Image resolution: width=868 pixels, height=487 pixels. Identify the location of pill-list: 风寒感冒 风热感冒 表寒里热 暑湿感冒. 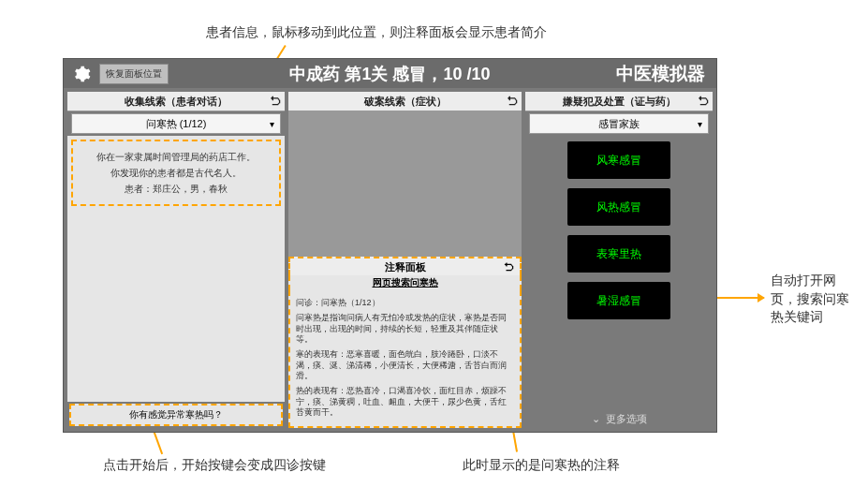
(619, 273).